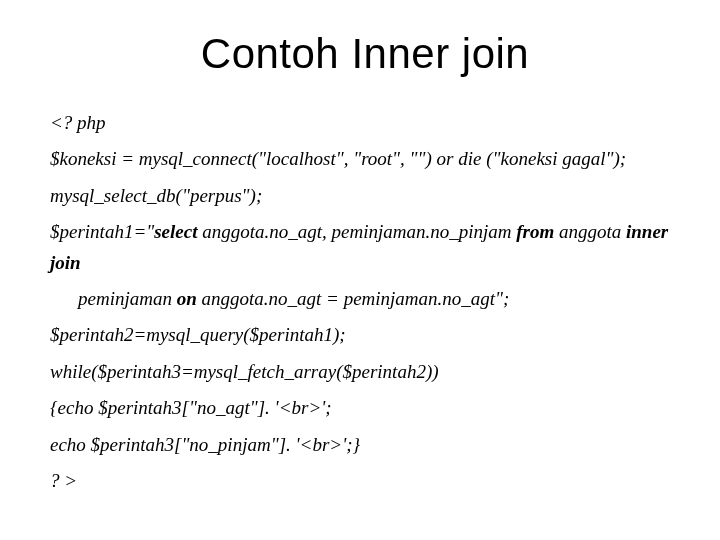 The height and width of the screenshot is (540, 720). Describe the element at coordinates (365, 408) in the screenshot. I see `code-line-8: {echo $perintah3["no_agt"]. '<br>';` at that location.